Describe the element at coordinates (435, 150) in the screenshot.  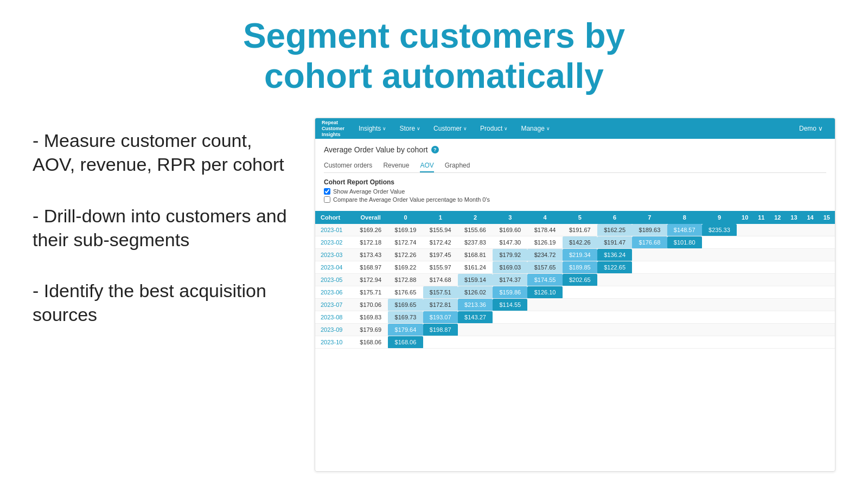
I see `help-icon: ?` at that location.